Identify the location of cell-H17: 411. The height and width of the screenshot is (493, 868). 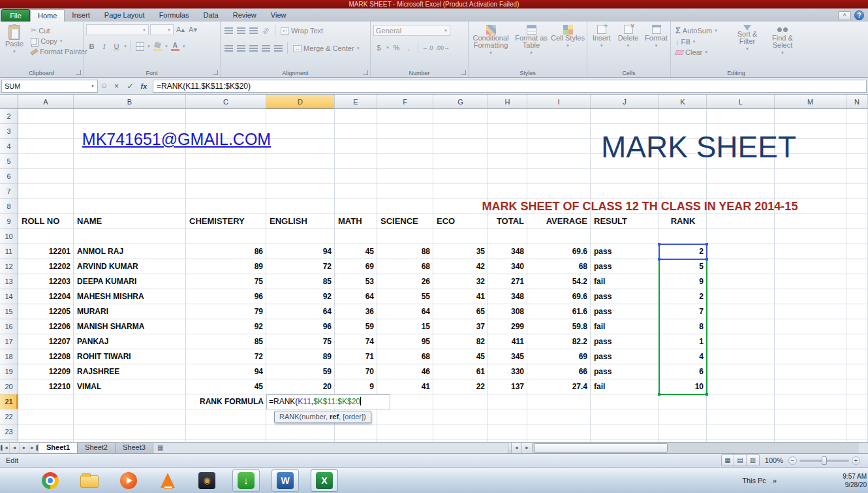
(508, 342).